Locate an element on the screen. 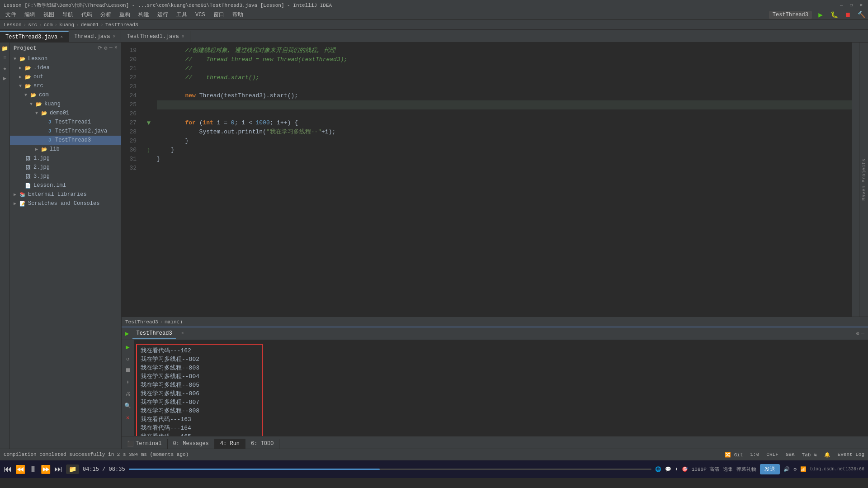 The width and height of the screenshot is (868, 488). breadcrumb-item-kuang: kuang is located at coordinates (67, 25).